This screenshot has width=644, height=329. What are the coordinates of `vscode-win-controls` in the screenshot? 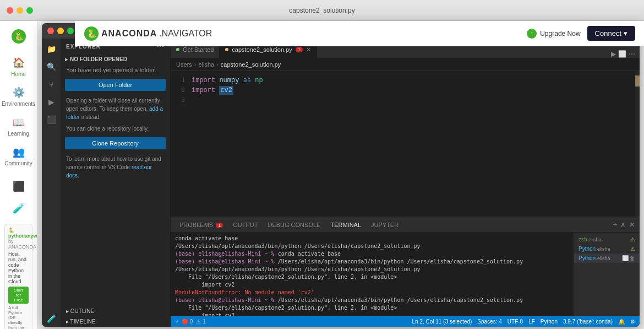 It's located at (61, 31).